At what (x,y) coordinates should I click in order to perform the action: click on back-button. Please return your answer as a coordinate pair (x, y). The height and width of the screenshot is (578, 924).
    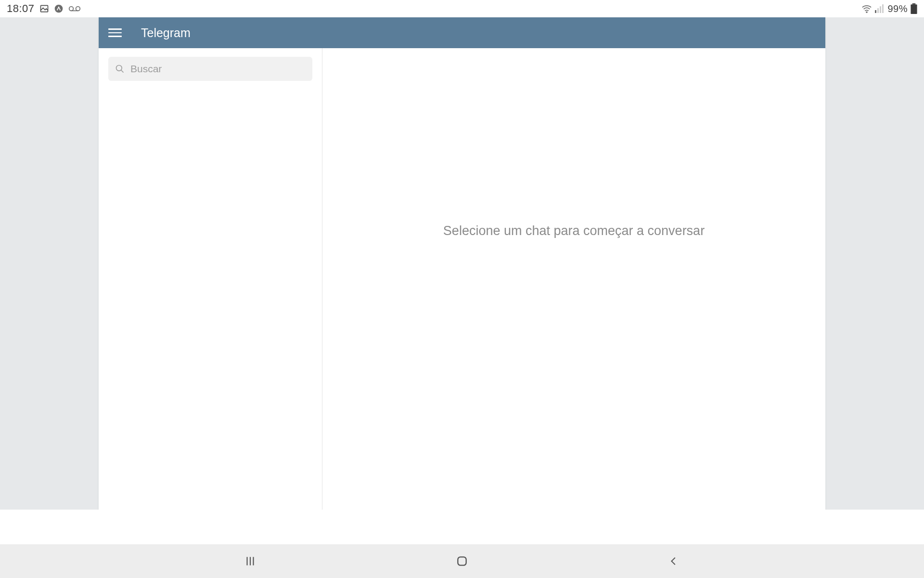
    Looking at the image, I should click on (674, 561).